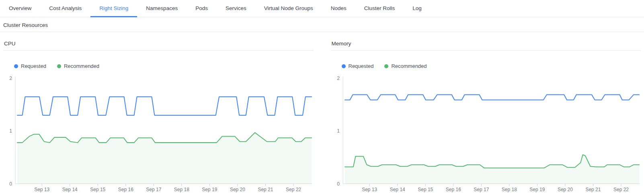  I want to click on tab-log: Log, so click(417, 9).